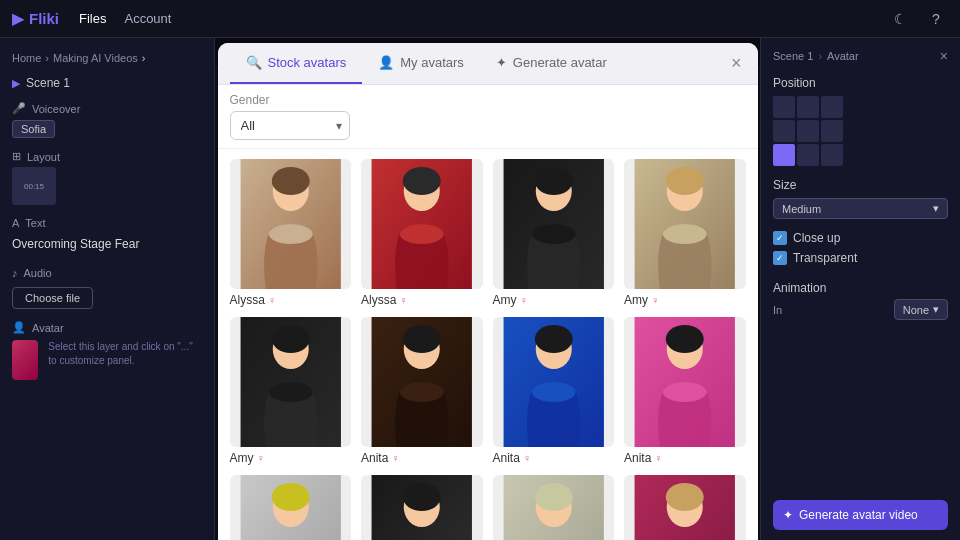  I want to click on play-icon: ▶, so click(16, 84).